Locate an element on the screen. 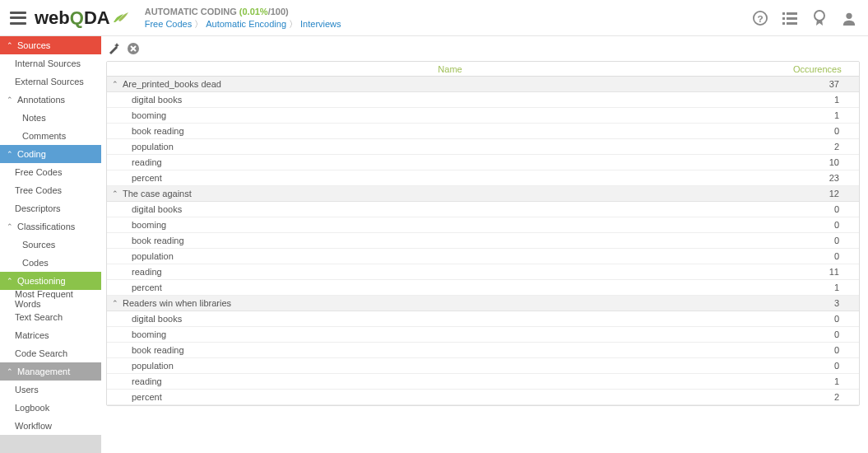  sidebar-item-matrices: Matrices is located at coordinates (51, 335).